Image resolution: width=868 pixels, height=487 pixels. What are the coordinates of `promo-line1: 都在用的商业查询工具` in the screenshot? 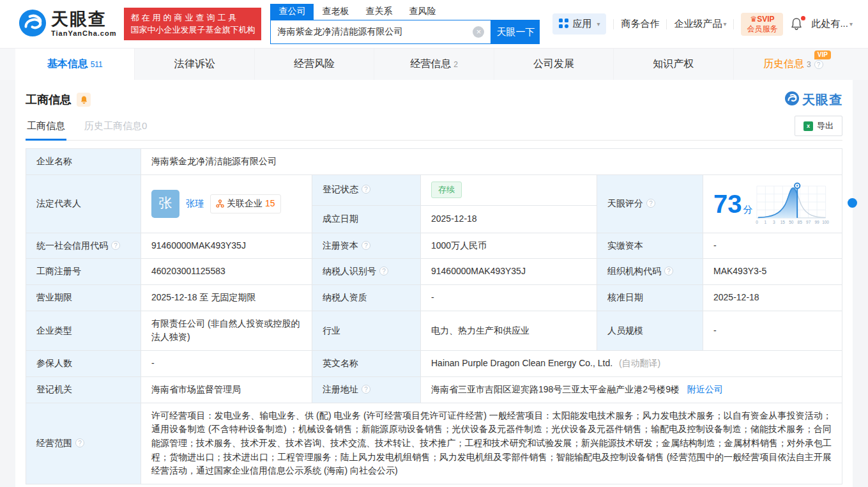 It's located at (193, 18).